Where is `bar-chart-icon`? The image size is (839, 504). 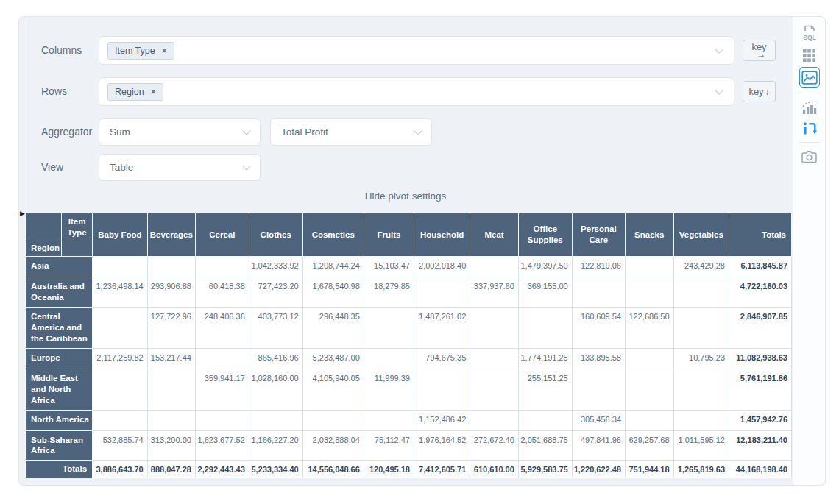
bar-chart-icon is located at coordinates (810, 107).